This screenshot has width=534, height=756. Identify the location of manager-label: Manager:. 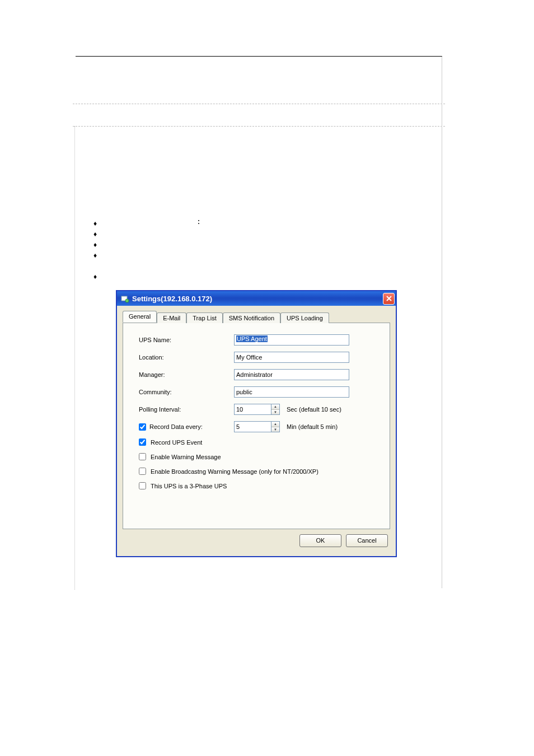
(186, 375).